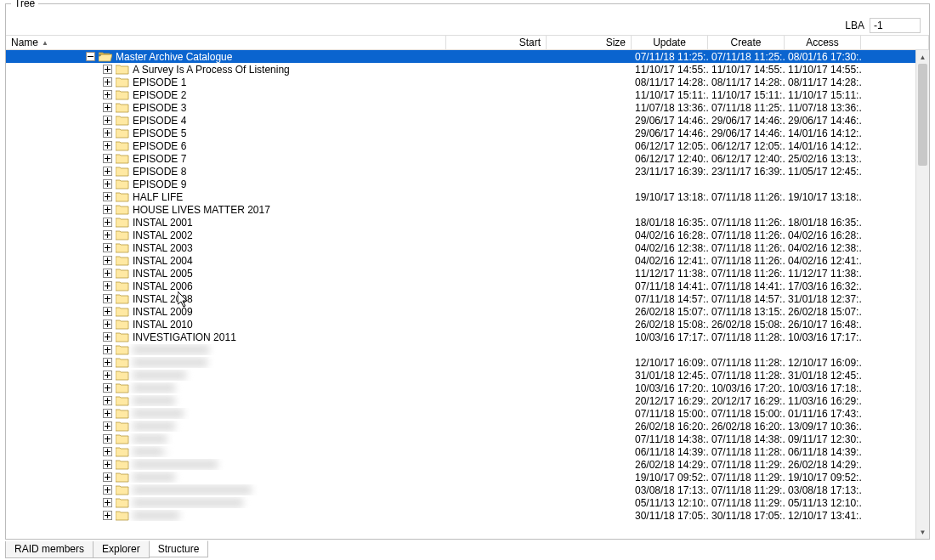 The width and height of the screenshot is (935, 560). Describe the element at coordinates (670, 235) in the screenshot. I see `row-update: 04/02/16 16:28:...` at that location.